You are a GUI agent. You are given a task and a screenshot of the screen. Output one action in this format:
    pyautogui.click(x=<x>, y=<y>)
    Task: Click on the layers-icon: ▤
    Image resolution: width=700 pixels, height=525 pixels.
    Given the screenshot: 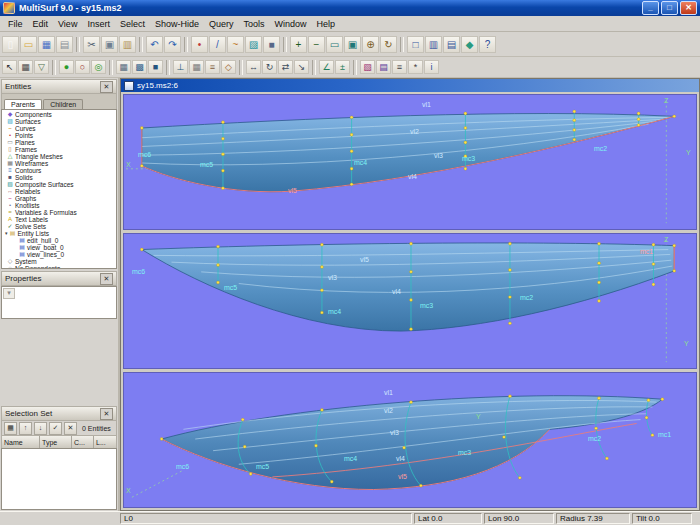 What is the action you would take?
    pyautogui.click(x=384, y=67)
    